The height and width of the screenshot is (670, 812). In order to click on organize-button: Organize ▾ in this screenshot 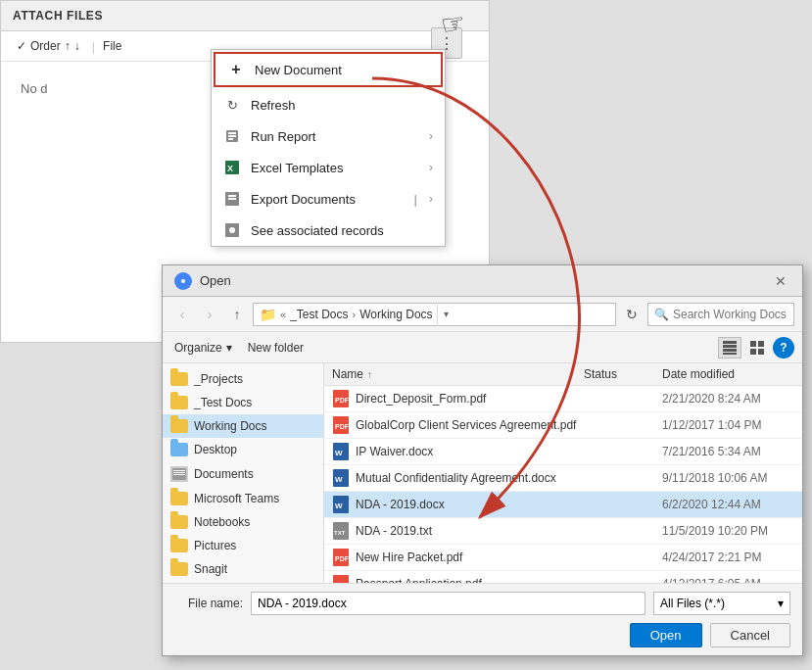, I will do `click(204, 348)`.